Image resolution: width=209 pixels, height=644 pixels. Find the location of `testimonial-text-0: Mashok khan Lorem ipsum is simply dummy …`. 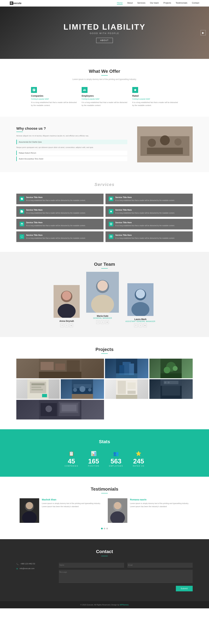

testimonial-text-0: Mashok khan Lorem ipsum is simply dummy … is located at coordinates (71, 510).